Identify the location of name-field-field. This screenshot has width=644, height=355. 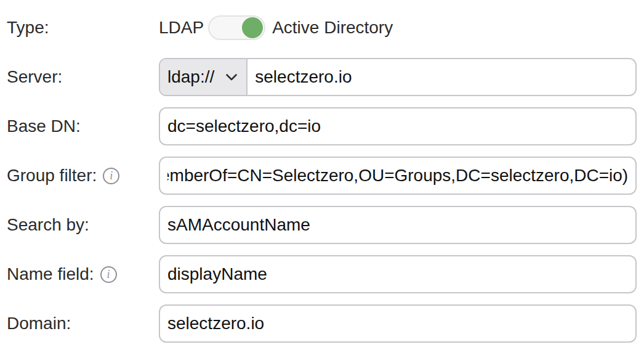
(398, 274).